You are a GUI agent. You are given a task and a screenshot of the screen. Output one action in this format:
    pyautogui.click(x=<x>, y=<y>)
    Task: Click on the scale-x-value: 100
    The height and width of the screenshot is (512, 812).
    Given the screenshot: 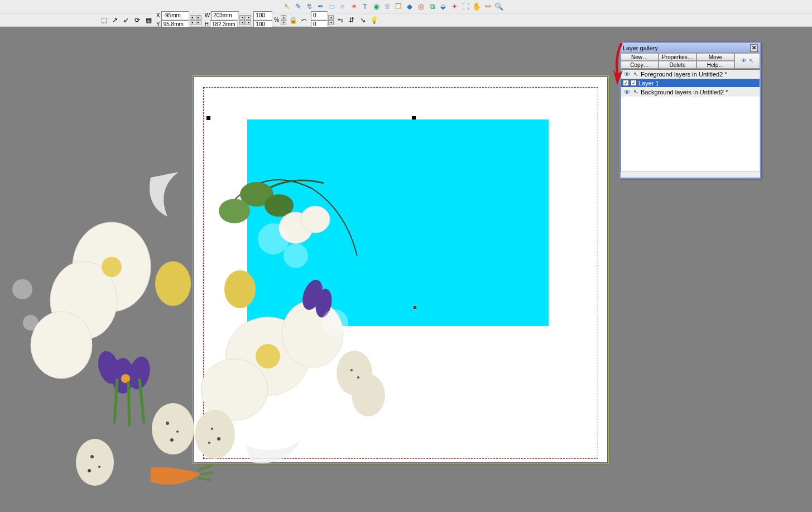 What is the action you would take?
    pyautogui.click(x=263, y=16)
    